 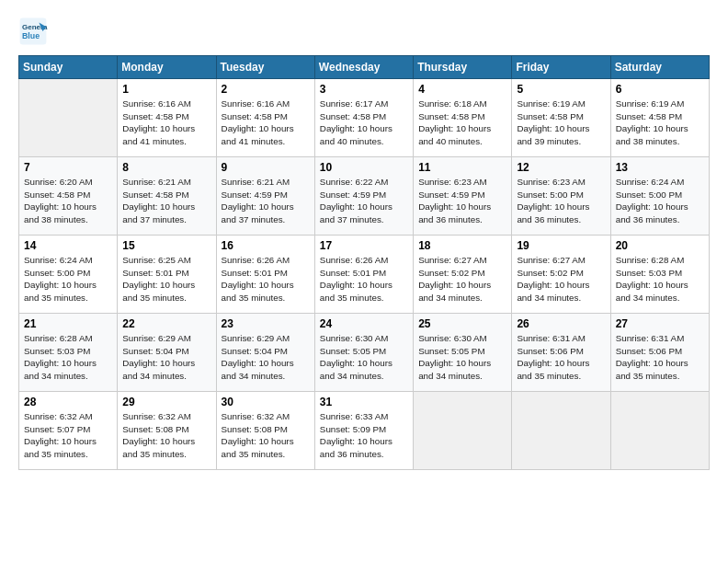 I want to click on day-number: 30, so click(x=266, y=402).